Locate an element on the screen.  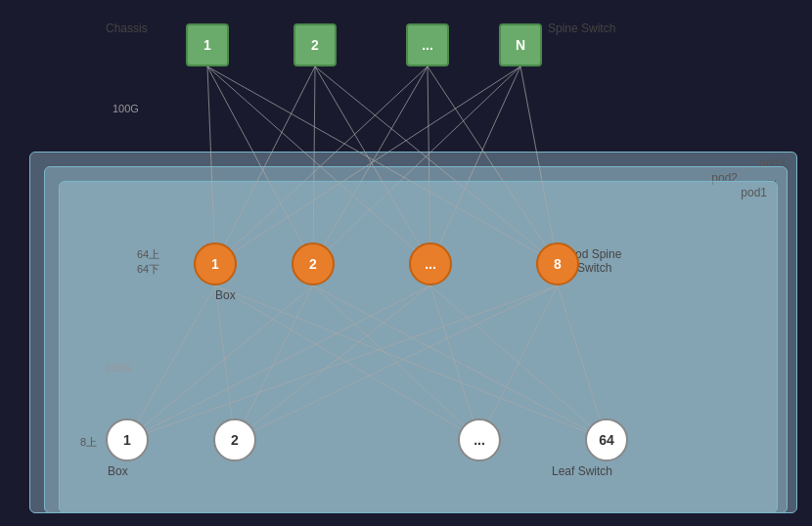
box-label-bottom: Box is located at coordinates (117, 471).